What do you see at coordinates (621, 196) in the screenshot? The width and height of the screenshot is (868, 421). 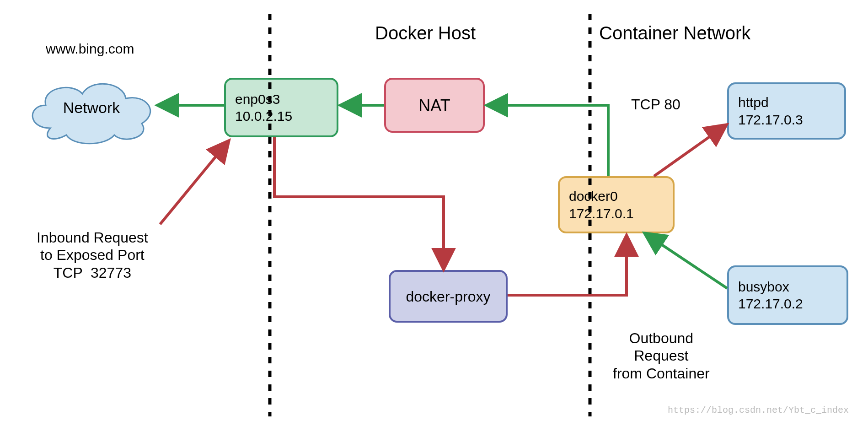 I see `node-docker0-name: docker0` at bounding box center [621, 196].